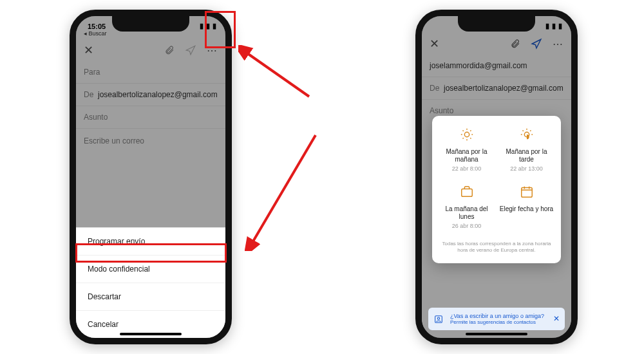 The image size is (644, 354). I want to click on suggestion-banner: ¿Vas a escribir a un amigo o amiga? Perm…, so click(497, 319).